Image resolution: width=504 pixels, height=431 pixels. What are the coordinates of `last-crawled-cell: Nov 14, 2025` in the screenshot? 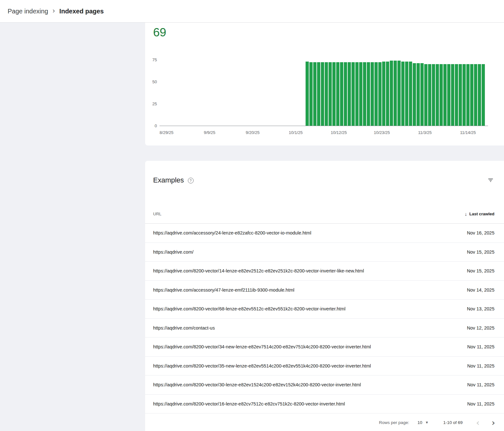 It's located at (481, 290).